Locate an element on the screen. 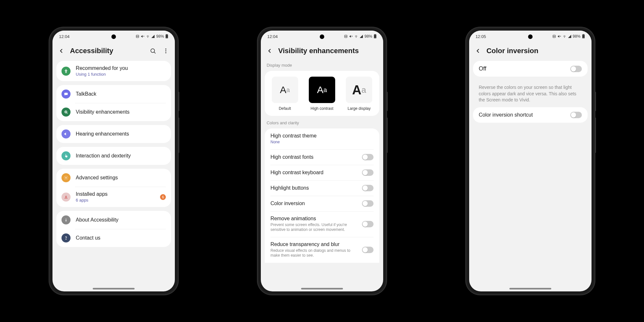  item-label: TalkBack is located at coordinates (86, 94).